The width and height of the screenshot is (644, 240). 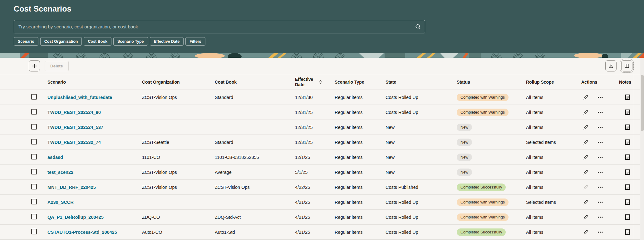 I want to click on status-badge: Completed with Warnings, so click(x=483, y=217).